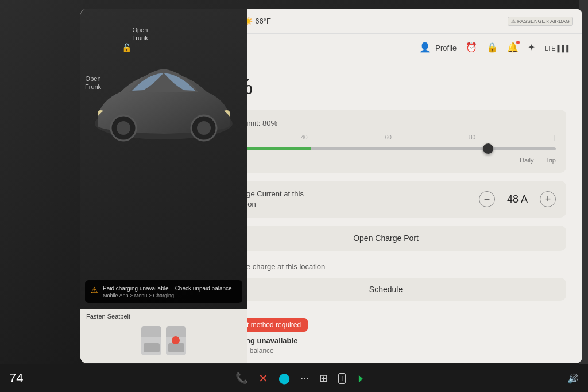 This screenshot has width=588, height=392. Describe the element at coordinates (304, 138) in the screenshot. I see `tick-40: 40` at that location.